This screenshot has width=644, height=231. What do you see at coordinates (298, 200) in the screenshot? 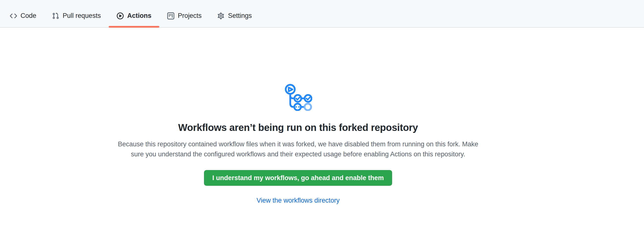
I see `workflows-directory-link: View the workflows directory` at bounding box center [298, 200].